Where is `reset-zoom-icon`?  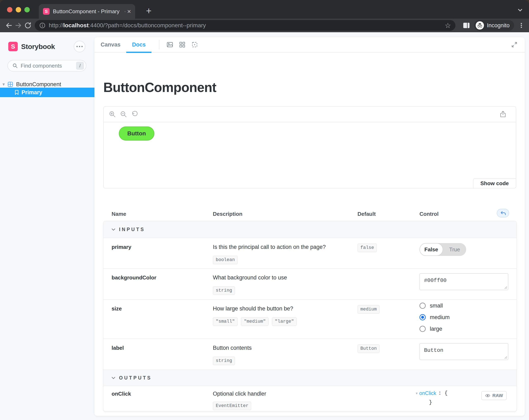
reset-zoom-icon is located at coordinates (135, 114).